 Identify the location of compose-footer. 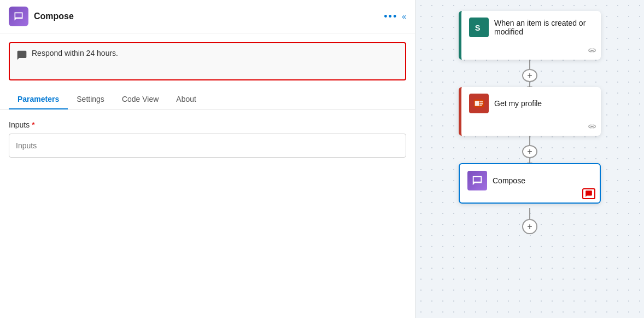
(530, 200).